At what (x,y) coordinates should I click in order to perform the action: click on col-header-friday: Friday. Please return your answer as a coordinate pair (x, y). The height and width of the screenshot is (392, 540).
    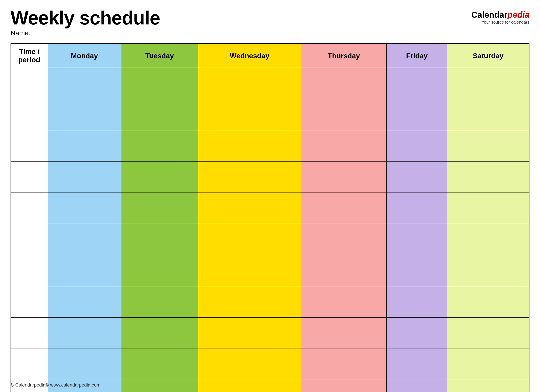
    Looking at the image, I should click on (417, 56).